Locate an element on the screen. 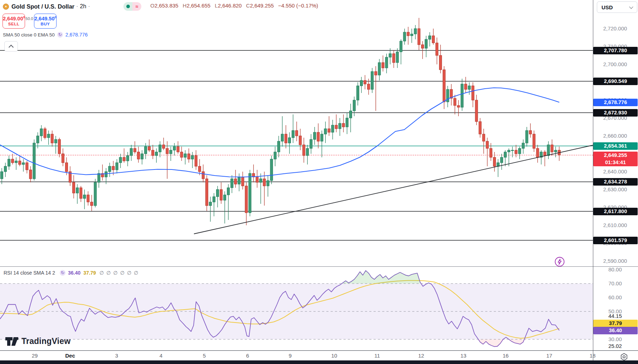 This screenshot has height=364, width=638. high-letter: H is located at coordinates (185, 6).